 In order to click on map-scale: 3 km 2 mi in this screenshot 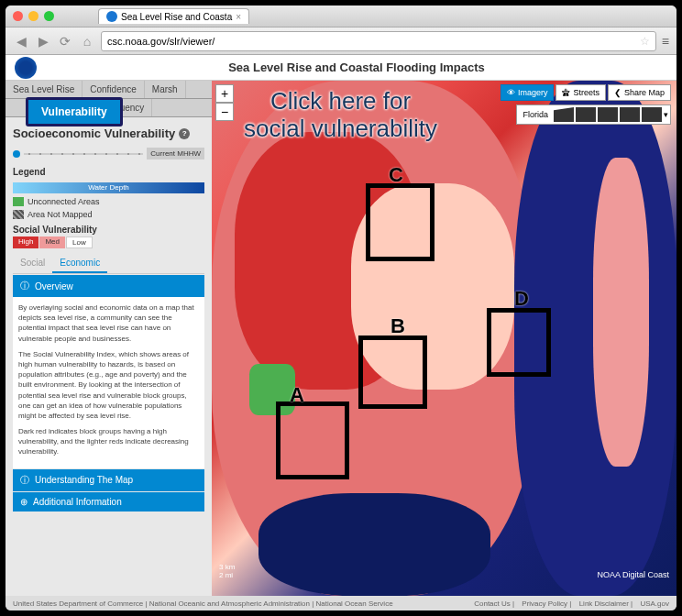, I will do `click(227, 571)`.